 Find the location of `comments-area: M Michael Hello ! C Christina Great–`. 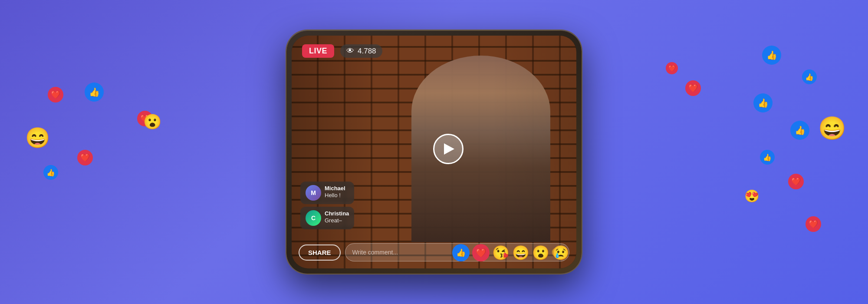

comments-area: M Michael Hello ! C Christina Great– is located at coordinates (327, 205).